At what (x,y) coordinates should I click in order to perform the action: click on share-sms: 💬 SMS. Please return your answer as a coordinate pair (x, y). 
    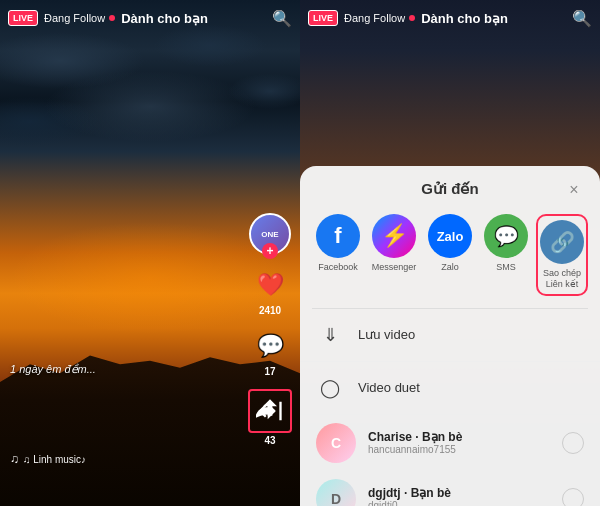
    Looking at the image, I should click on (506, 255).